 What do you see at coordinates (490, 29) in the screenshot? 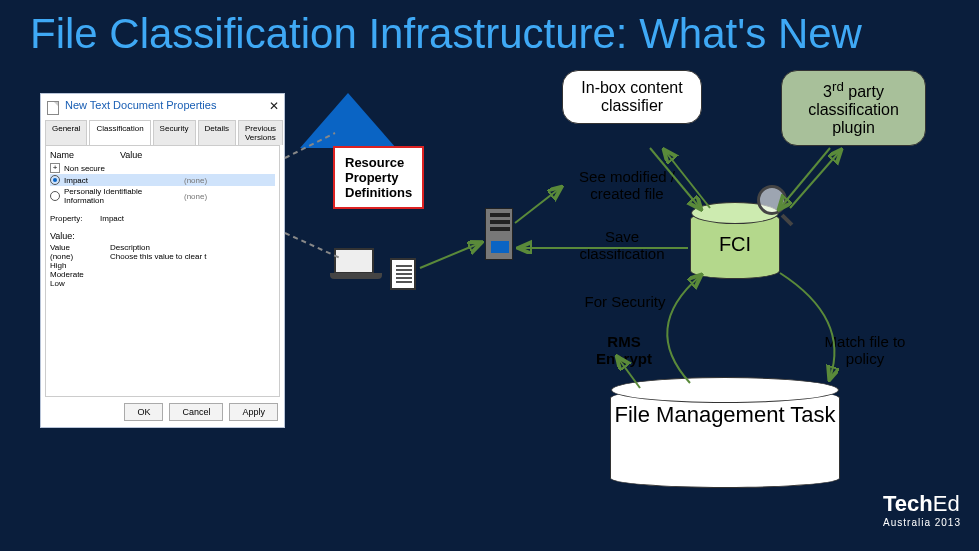
I see `page-title: File Classification Infrastructure: What…` at bounding box center [490, 29].